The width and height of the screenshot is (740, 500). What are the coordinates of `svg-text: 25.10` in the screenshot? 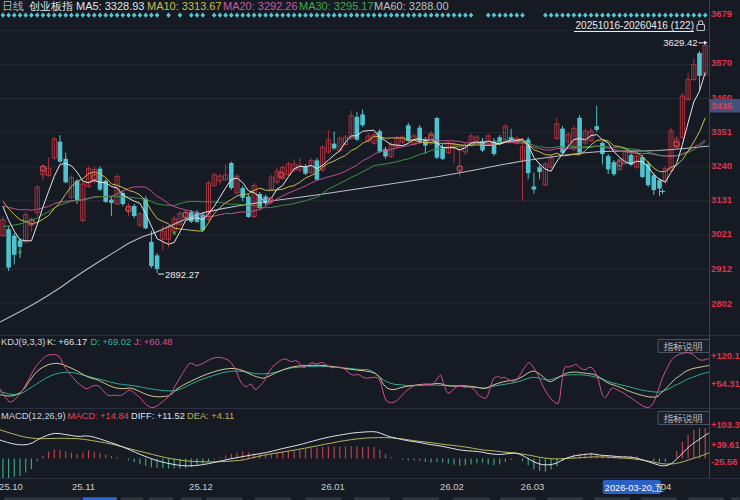 It's located at (12, 486).